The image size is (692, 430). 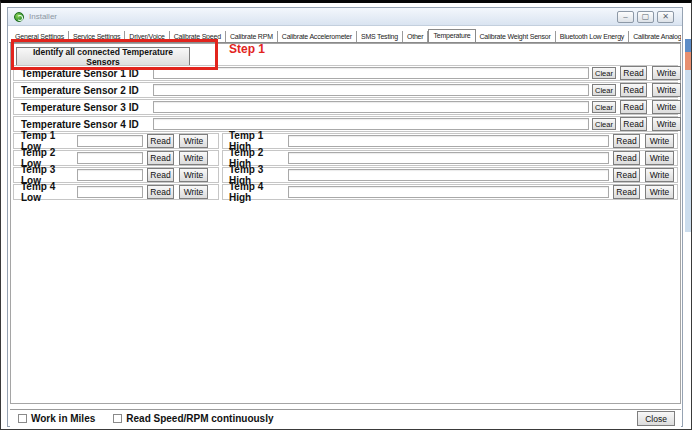 I want to click on sensor-1-id-row: Temperature Sensor 1 ID Clear Read Write, so click(x=346, y=73).